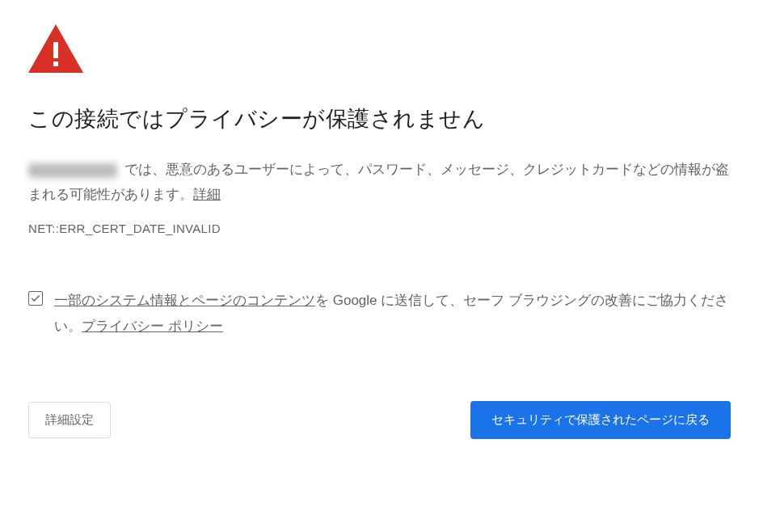 This screenshot has height=532, width=759. I want to click on privacy-policy-link: プライバシー ポリシー, so click(152, 327).